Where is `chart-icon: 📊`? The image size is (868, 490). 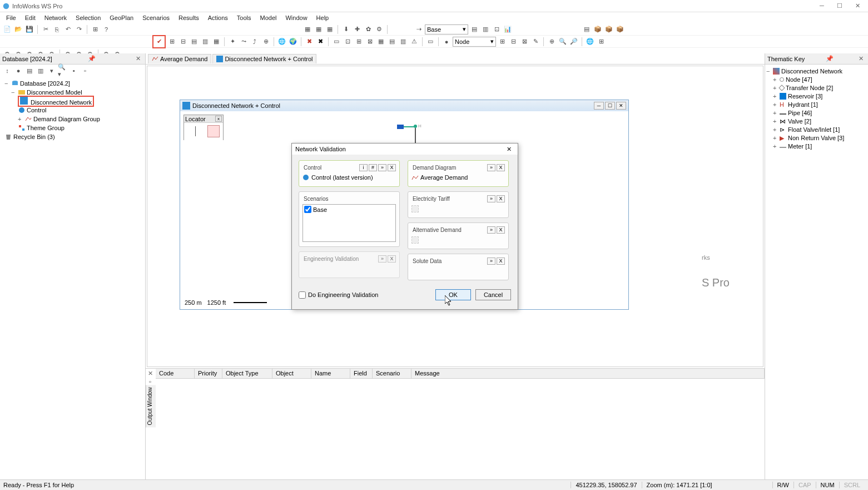
chart-icon: 📊 is located at coordinates (508, 29).